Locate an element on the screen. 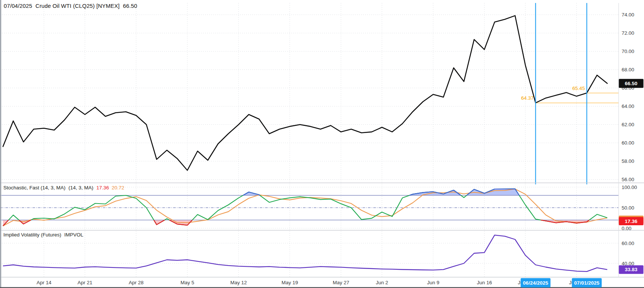  time-axis-label: Jun 16 is located at coordinates (484, 282).